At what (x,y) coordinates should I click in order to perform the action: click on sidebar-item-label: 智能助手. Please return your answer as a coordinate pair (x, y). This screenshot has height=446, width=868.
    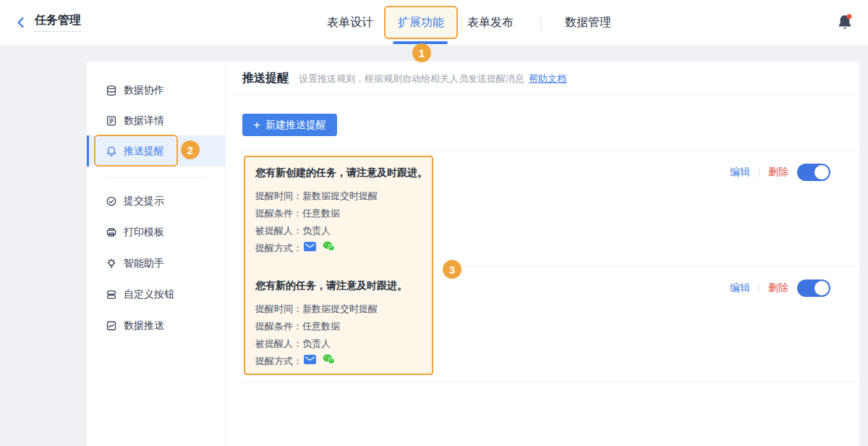
    Looking at the image, I should click on (144, 264).